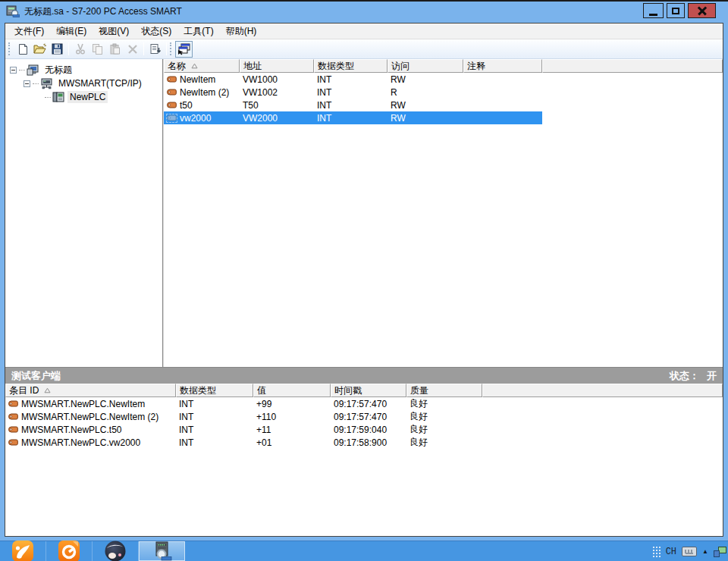 This screenshot has height=561, width=728. Describe the element at coordinates (162, 551) in the screenshot. I see `pc-access-smart-icon` at that location.